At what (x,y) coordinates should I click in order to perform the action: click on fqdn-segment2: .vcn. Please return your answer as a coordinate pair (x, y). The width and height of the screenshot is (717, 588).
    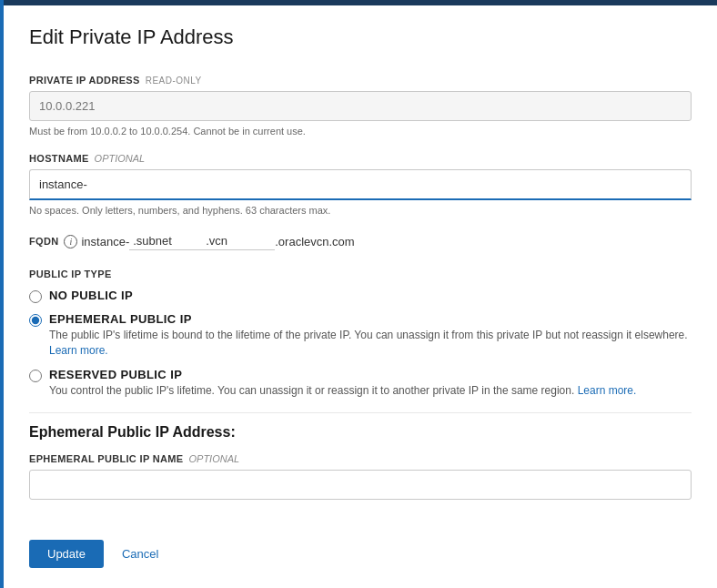
    Looking at the image, I should click on (238, 241).